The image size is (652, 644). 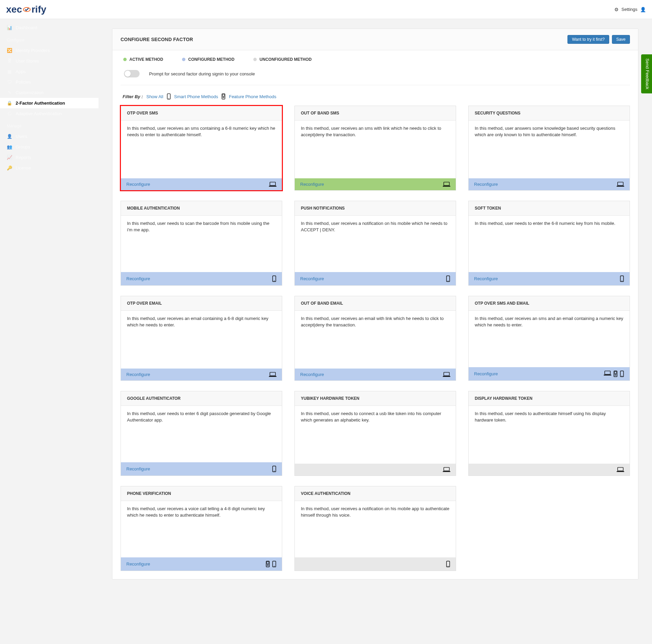 What do you see at coordinates (202, 74) in the screenshot?
I see `prompt-label: Prompt for second factor during signin t…` at bounding box center [202, 74].